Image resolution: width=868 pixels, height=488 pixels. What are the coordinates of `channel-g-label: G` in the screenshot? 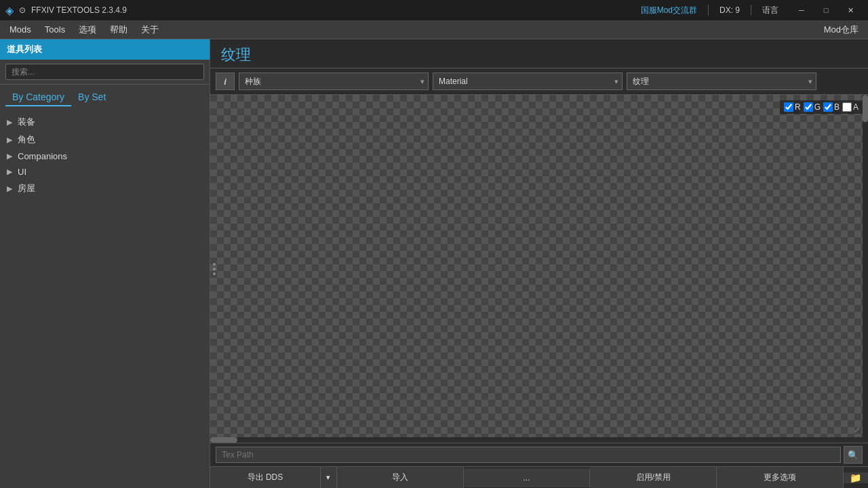 It's located at (818, 107).